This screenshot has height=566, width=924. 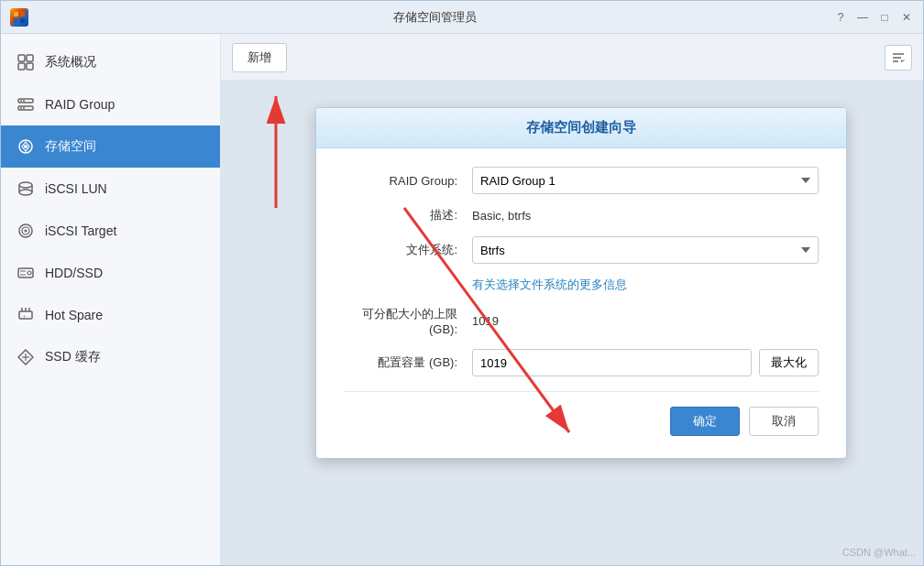 I want to click on filesystem-link-control: 有关选择文件系统的更多信息, so click(x=645, y=285).